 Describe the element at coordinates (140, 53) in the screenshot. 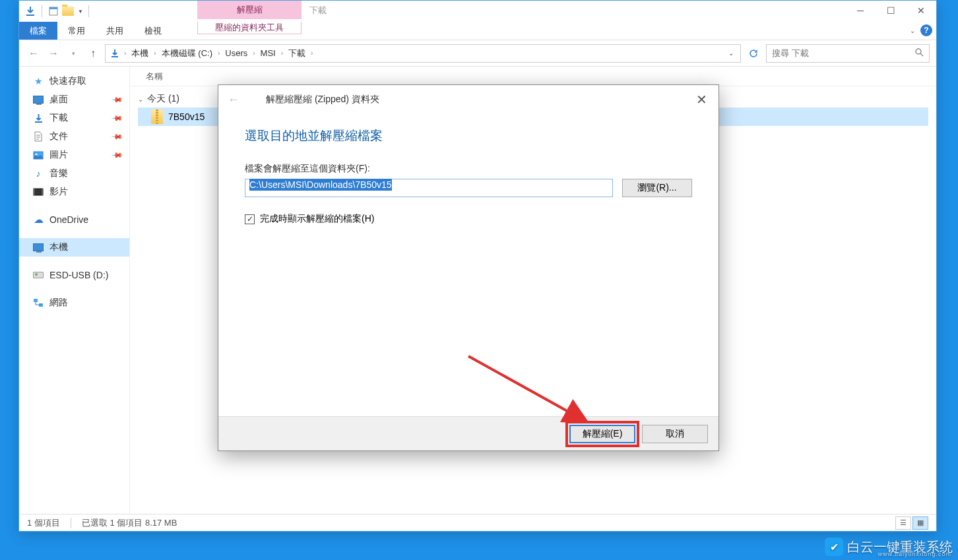

I see `breadcrumb-item: 本機` at that location.